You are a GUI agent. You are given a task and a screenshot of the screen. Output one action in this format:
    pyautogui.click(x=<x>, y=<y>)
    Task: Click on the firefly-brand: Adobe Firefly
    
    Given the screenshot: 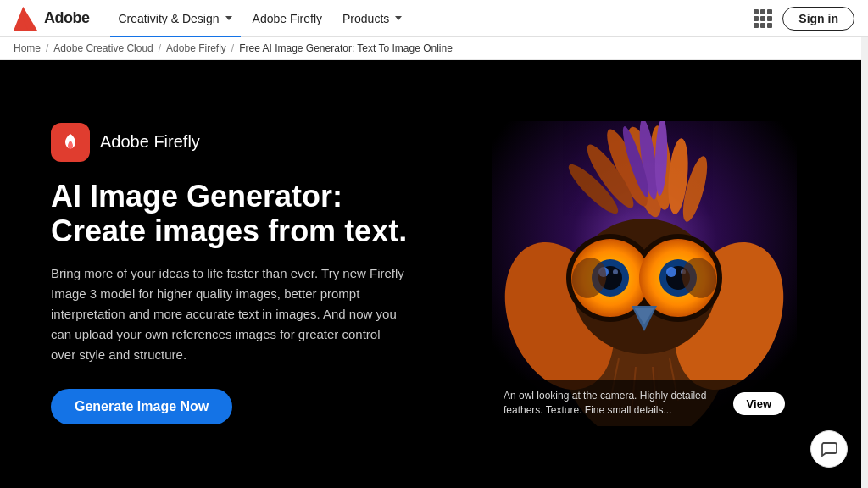 What is the action you would take?
    pyautogui.click(x=254, y=142)
    